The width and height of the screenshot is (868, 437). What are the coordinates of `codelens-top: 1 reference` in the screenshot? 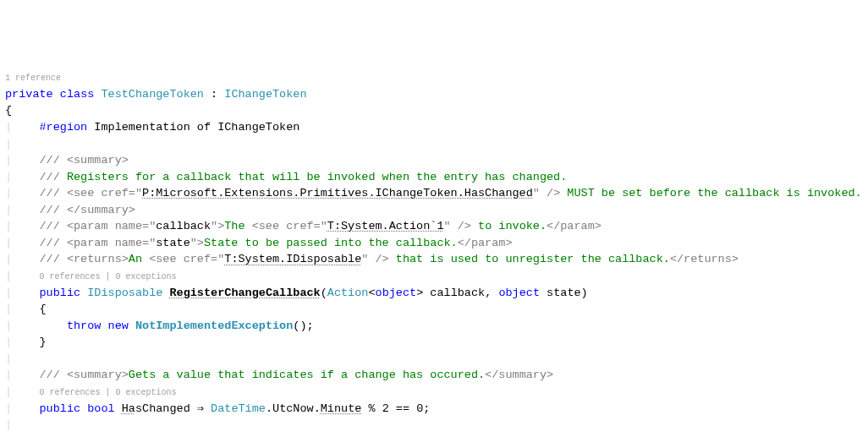 It's located at (33, 78).